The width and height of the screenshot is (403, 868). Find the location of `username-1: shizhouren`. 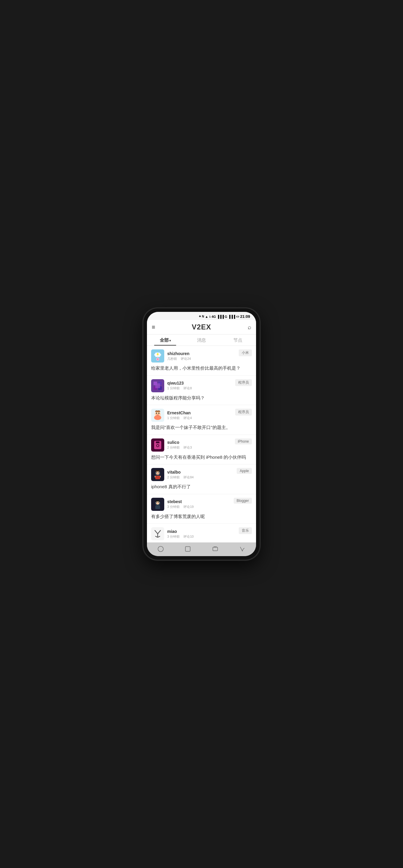

username-1: shizhouren is located at coordinates (179, 353).